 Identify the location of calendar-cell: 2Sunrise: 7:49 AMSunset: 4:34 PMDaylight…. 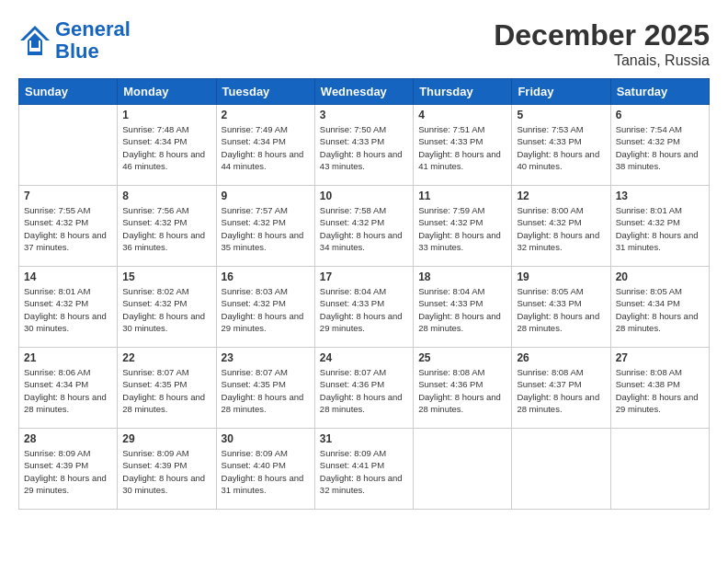
(265, 145).